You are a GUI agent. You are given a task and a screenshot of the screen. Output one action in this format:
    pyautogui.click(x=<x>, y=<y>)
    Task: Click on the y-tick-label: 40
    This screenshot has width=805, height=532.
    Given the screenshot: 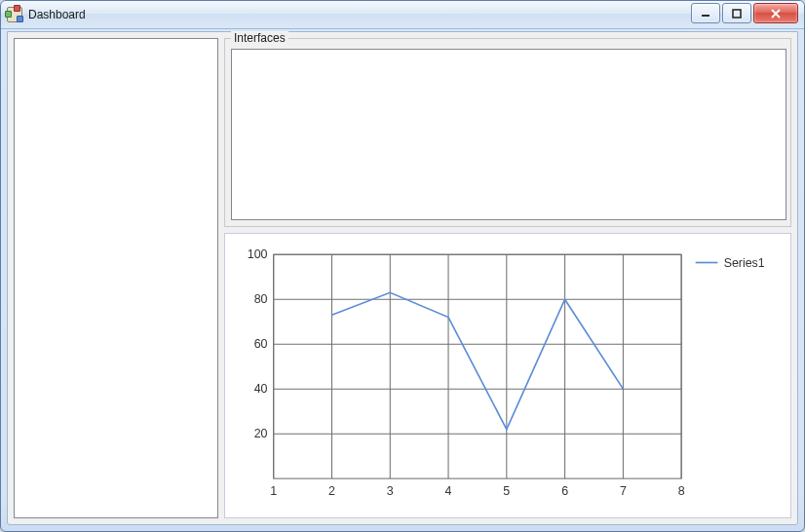 What is the action you would take?
    pyautogui.click(x=261, y=389)
    